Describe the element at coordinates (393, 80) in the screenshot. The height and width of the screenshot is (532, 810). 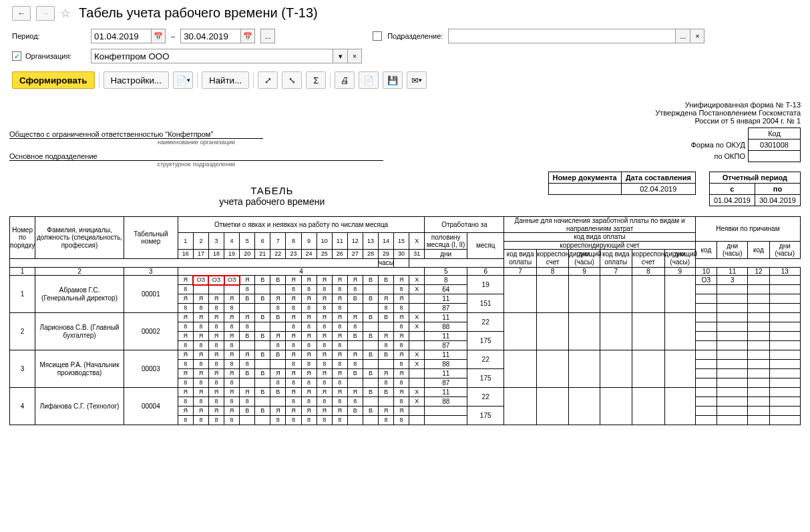
I see `save-icon: 💾` at that location.